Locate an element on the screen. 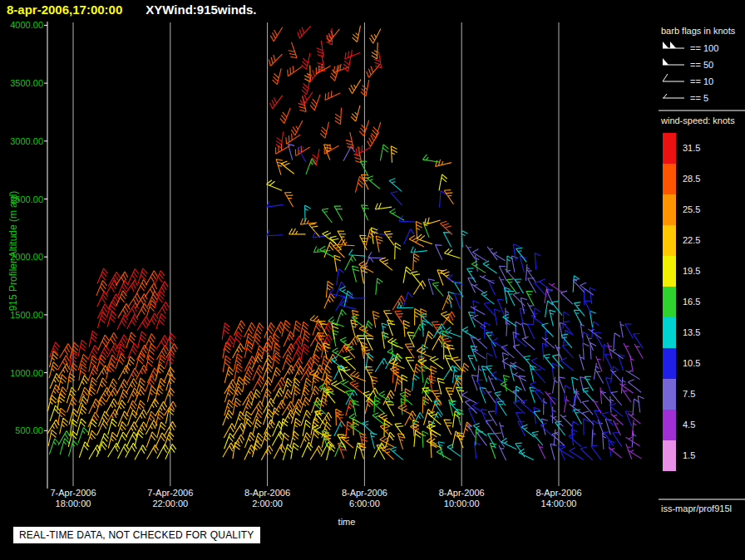 Image resolution: width=745 pixels, height=560 pixels. speed-scale-label: 1.5 is located at coordinates (688, 455).